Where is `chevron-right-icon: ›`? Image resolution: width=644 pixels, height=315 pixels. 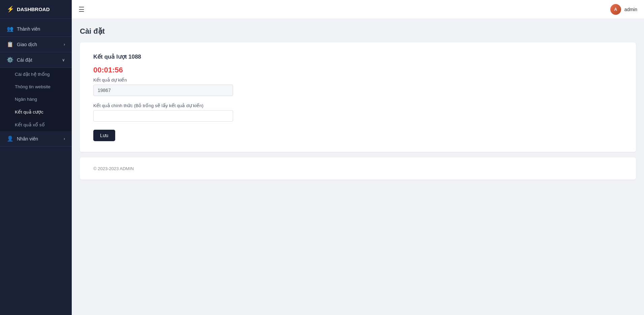 chevron-right-icon: › is located at coordinates (64, 44).